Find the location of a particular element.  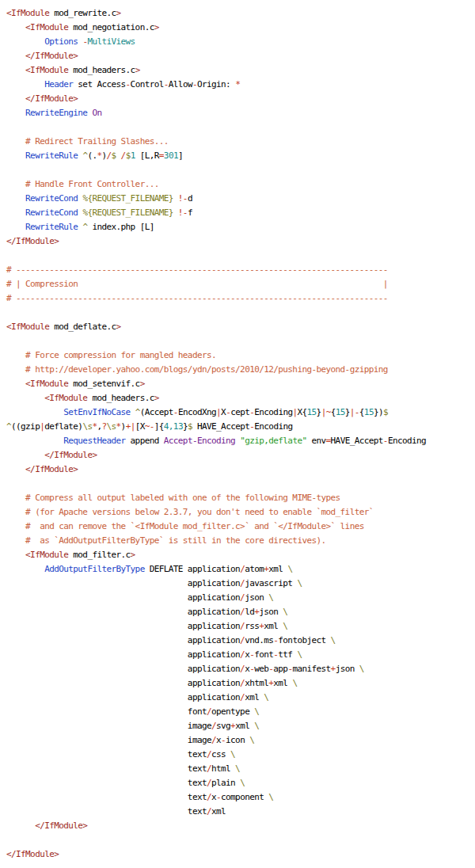

code-token: # Compress all output labeled with one o… is located at coordinates (183, 497).